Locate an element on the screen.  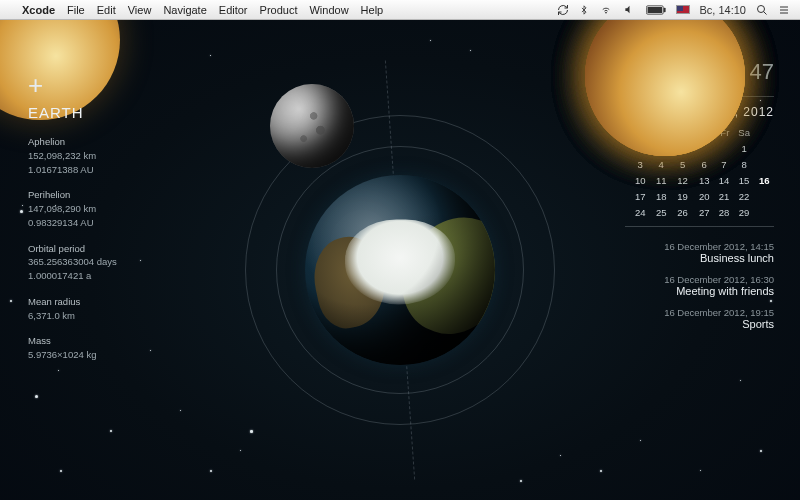
calendar-day: 5 is located at coordinates (682, 164).